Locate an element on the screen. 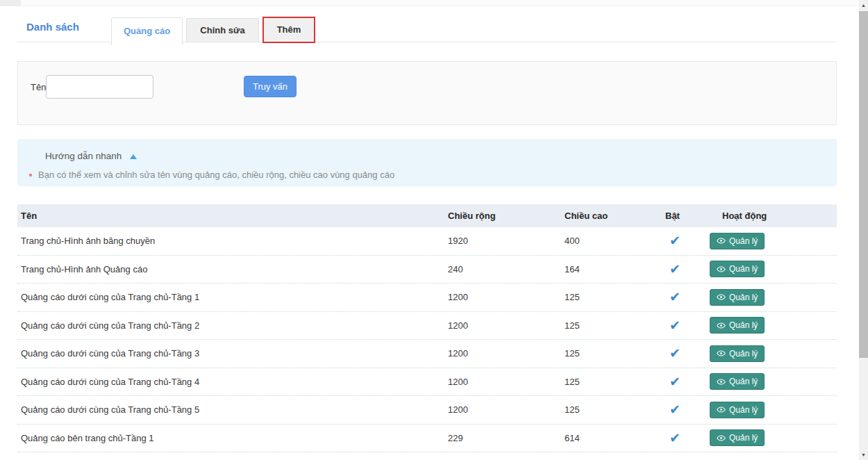 This screenshot has height=460, width=868. column-header-enabled: Bật is located at coordinates (686, 215).